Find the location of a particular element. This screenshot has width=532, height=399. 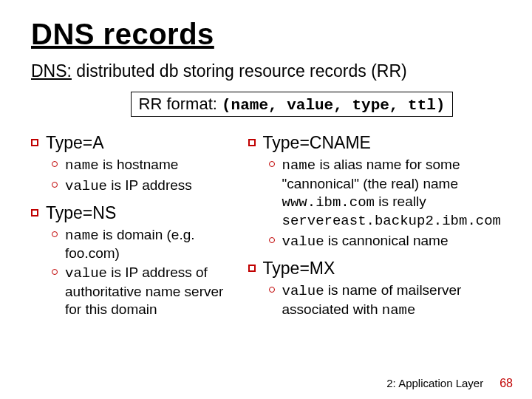

type-a-line-1-text: name is hostname is located at coordinates (121, 166).